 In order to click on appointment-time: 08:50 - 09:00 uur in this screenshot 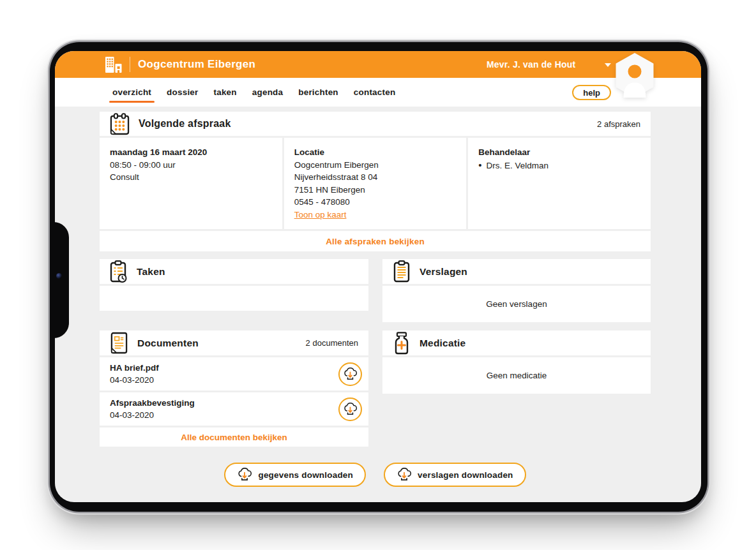, I will do `click(191, 165)`.